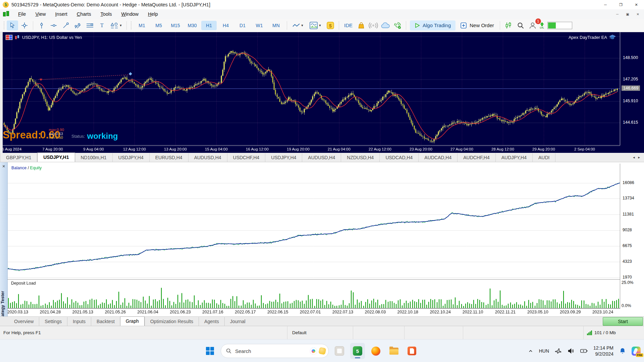  Describe the element at coordinates (612, 37) in the screenshot. I see `expert-hat-icon` at that location.